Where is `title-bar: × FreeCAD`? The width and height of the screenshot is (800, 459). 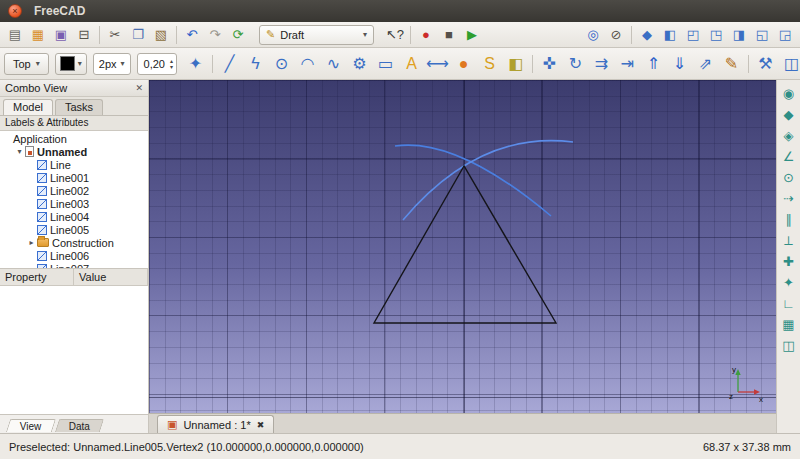 title-bar: × FreeCAD is located at coordinates (400, 11).